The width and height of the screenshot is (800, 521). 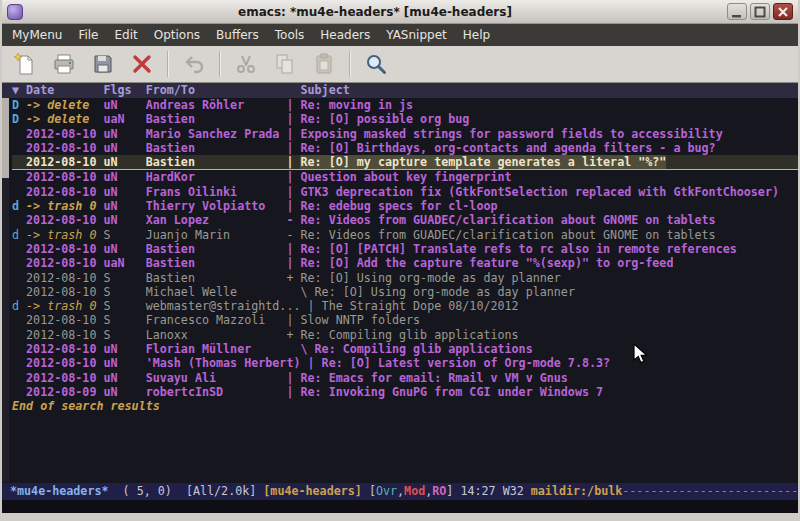 What do you see at coordinates (405, 249) in the screenshot?
I see `message-row: 2012-08-10 uN Bastien | Re: [O] [PATCH] …` at bounding box center [405, 249].